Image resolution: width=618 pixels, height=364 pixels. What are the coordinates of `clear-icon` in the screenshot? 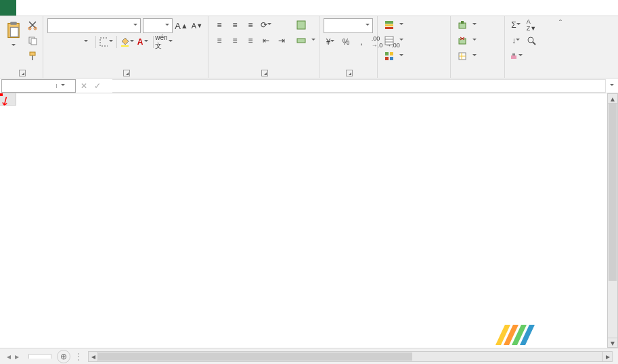 It's located at (516, 56).